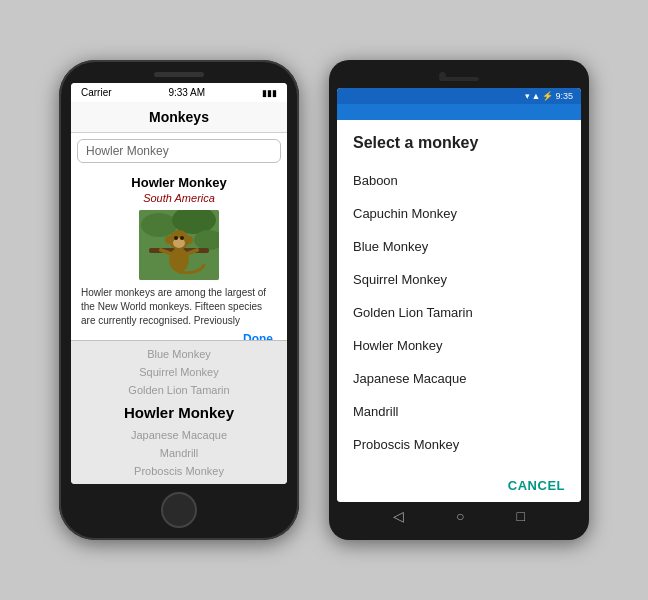 This screenshot has width=648, height=600. Describe the element at coordinates (459, 346) in the screenshot. I see `list-item: Howler Monkey` at that location.